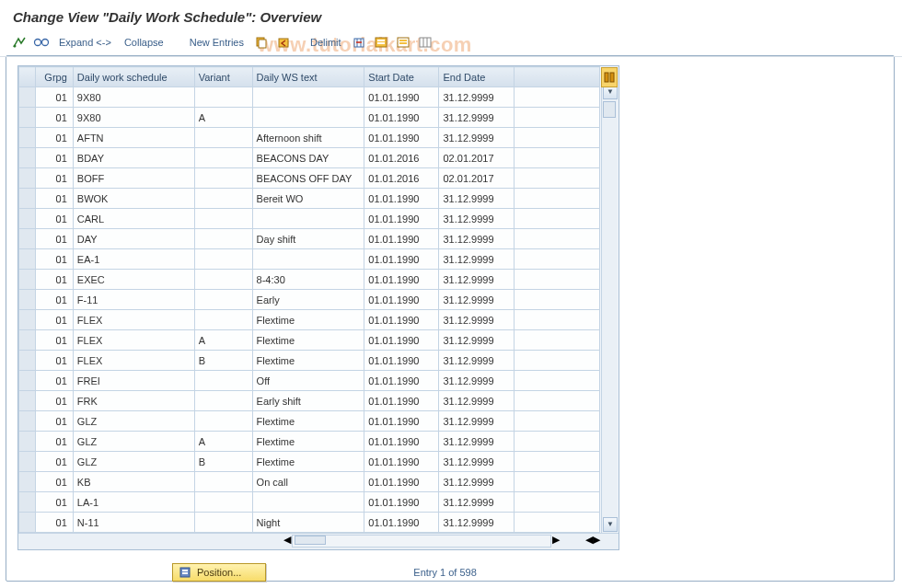 Image resolution: width=902 pixels, height=588 pixels. Describe the element at coordinates (309, 199) in the screenshot. I see `table-row: 01BWOKBereit WO01.01.199031.12.9999` at that location.